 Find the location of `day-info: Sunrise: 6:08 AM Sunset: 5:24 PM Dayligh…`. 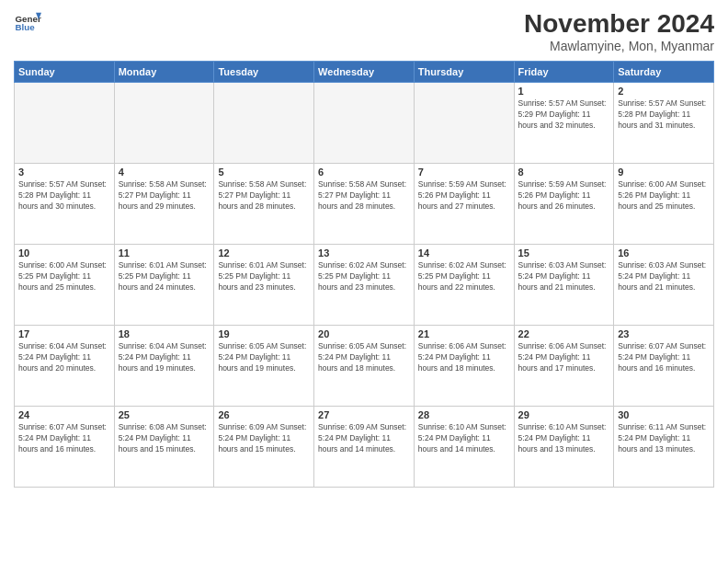

day-info: Sunrise: 6:08 AM Sunset: 5:24 PM Dayligh… is located at coordinates (165, 439).